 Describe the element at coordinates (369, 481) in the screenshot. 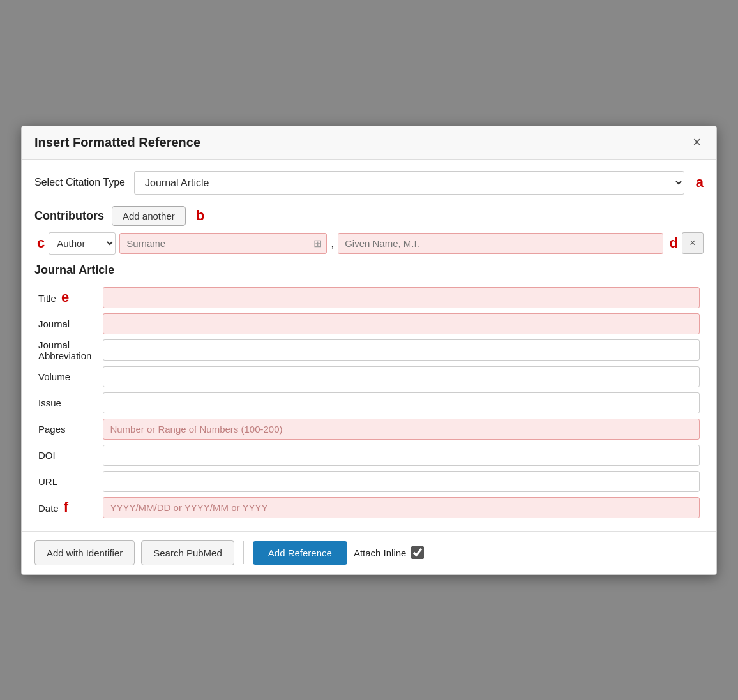

I see `table-row: URL` at that location.